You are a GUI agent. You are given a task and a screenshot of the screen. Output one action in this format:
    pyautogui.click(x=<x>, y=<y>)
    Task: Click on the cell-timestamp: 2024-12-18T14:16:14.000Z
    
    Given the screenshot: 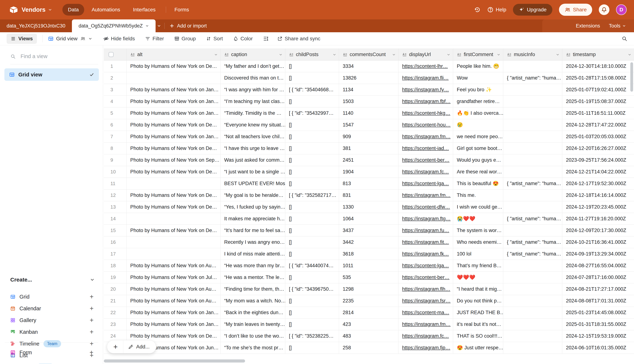 What is the action you would take?
    pyautogui.click(x=598, y=196)
    